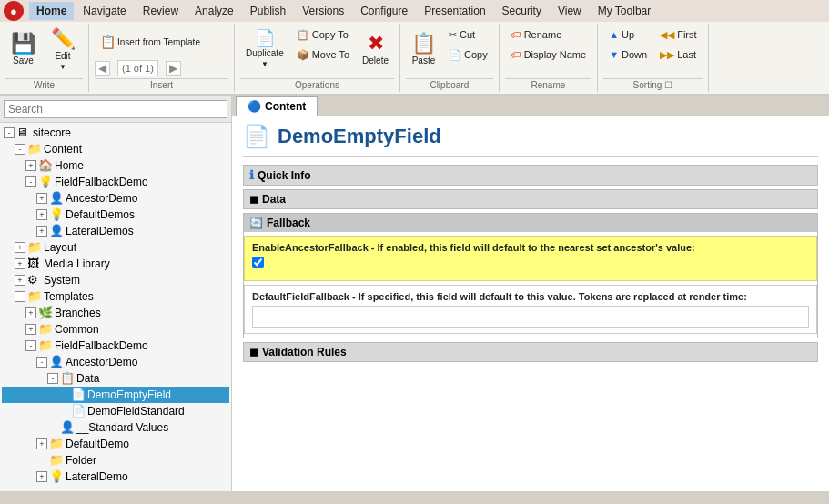  Describe the element at coordinates (116, 215) in the screenshot. I see `tree-item-defaultdemos: +💡DefaultDemos` at that location.